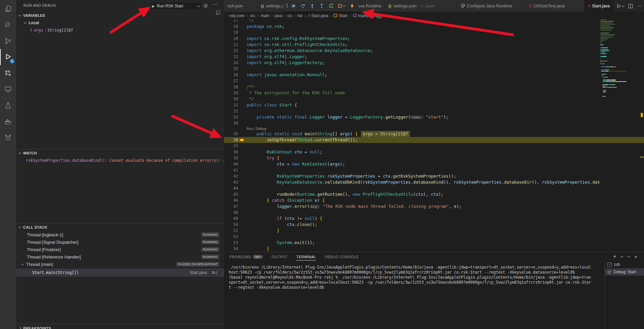  Describe the element at coordinates (434, 81) in the screenshot. I see `code-line-27: 27` at that location.